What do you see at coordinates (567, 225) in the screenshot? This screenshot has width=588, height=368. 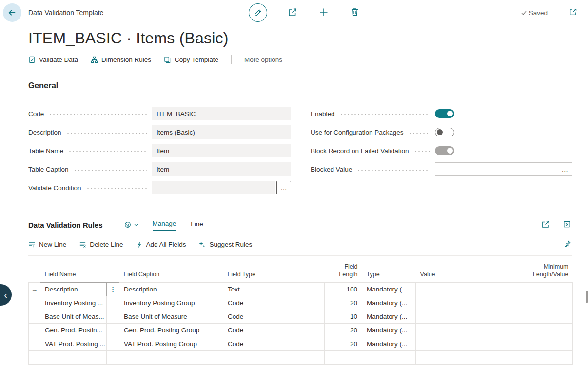 I see `open-in-excel-button` at bounding box center [567, 225].